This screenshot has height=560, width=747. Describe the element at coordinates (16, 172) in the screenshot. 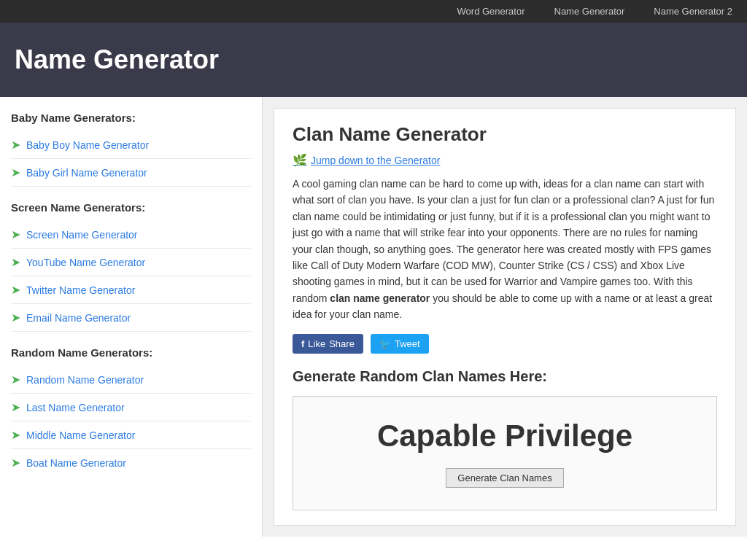

I see `arrow-icon-2: ➤` at that location.